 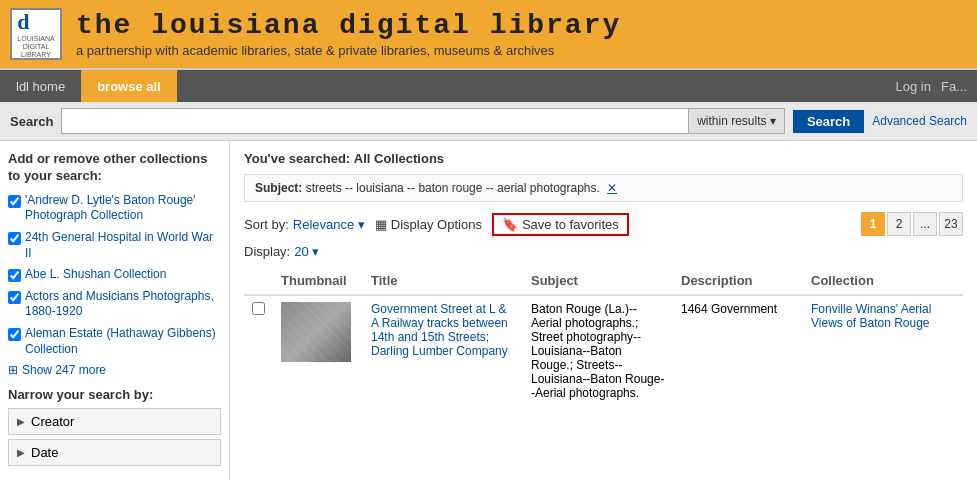 What do you see at coordinates (440, 330) in the screenshot?
I see `result-title-link: Government Street at L & A Railway track…` at bounding box center [440, 330].